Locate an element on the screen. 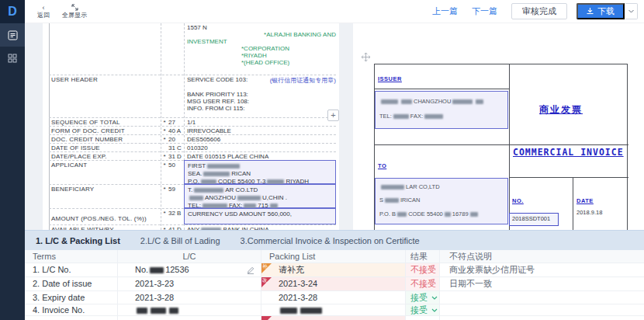 The height and width of the screenshot is (320, 644). table-row-partial is located at coordinates (334, 318).